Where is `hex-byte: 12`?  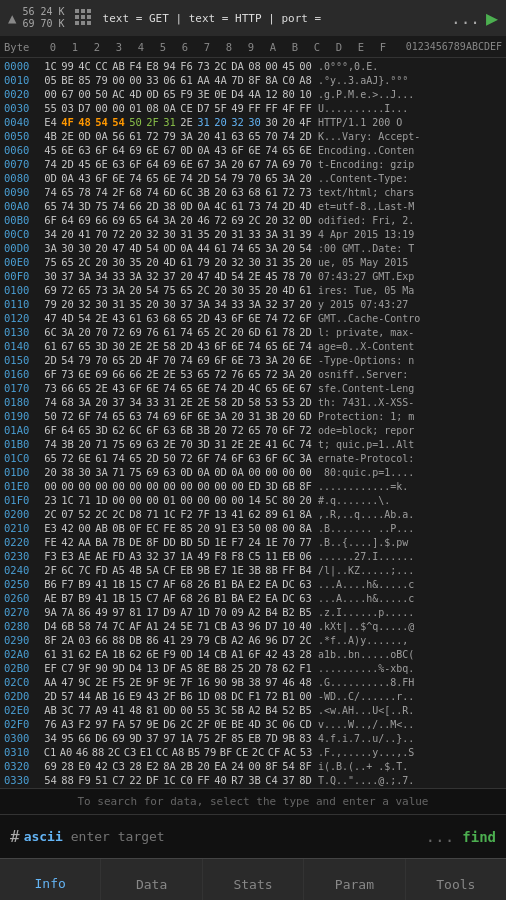 hex-byte: 12 is located at coordinates (272, 94).